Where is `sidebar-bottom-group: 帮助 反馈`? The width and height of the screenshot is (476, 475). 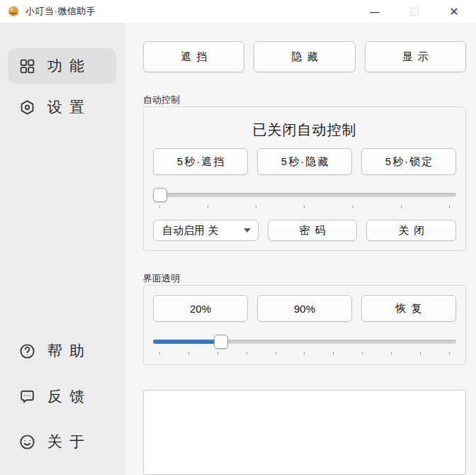 sidebar-bottom-group: 帮助 反馈 is located at coordinates (62, 396).